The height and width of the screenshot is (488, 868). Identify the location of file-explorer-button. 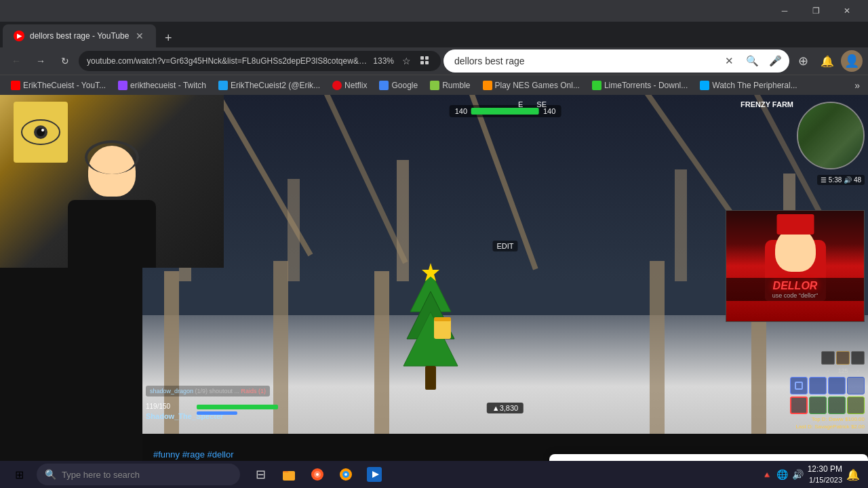
(289, 474).